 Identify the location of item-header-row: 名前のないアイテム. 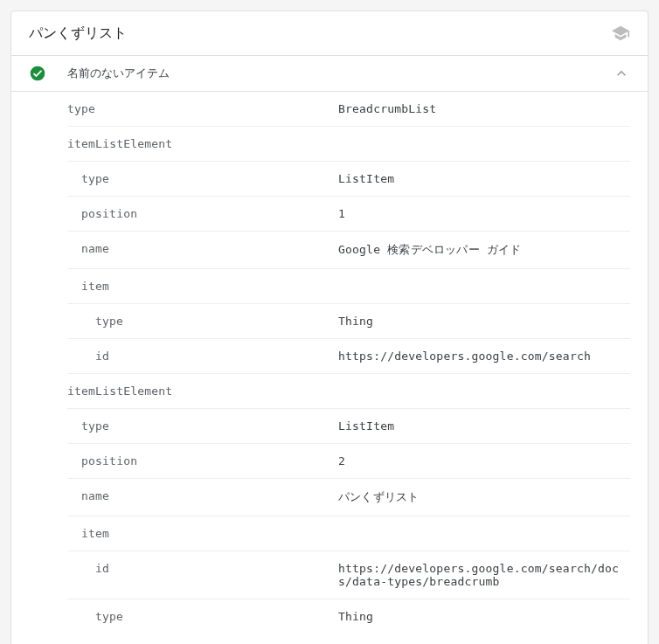
(330, 73).